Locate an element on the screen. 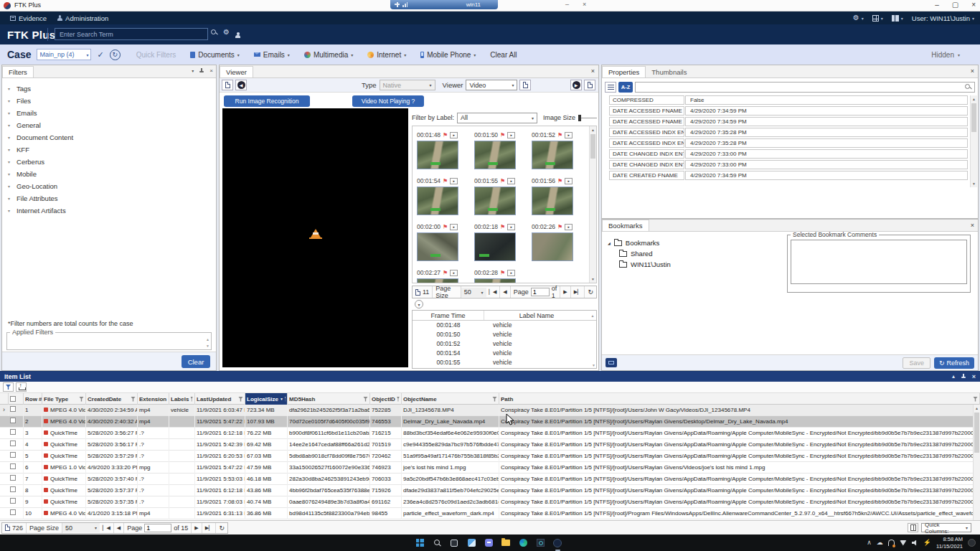 The height and width of the screenshot is (551, 980). case-select: Main_np (4) ▾ is located at coordinates (64, 55).